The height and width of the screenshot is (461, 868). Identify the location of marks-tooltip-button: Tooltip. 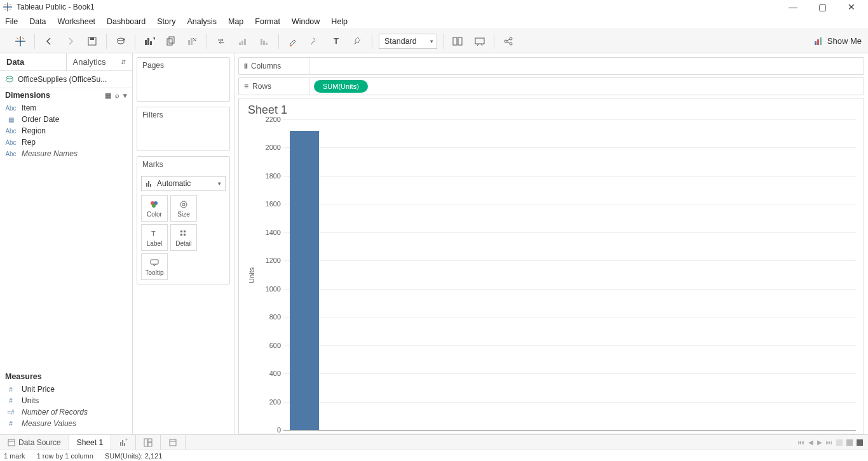
(154, 267).